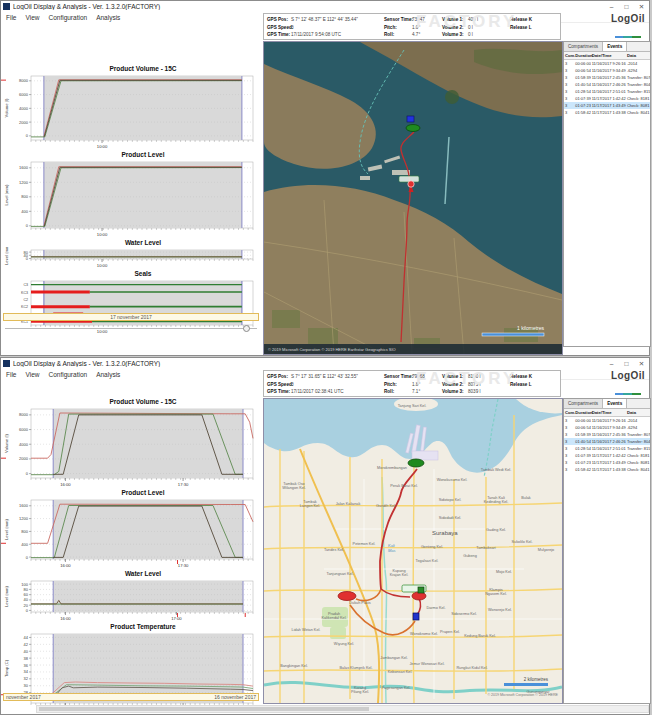 Image resolution: width=652 pixels, height=715 pixels. Describe the element at coordinates (24, 506) in the screenshot. I see `svg-text: 1600` at that location.